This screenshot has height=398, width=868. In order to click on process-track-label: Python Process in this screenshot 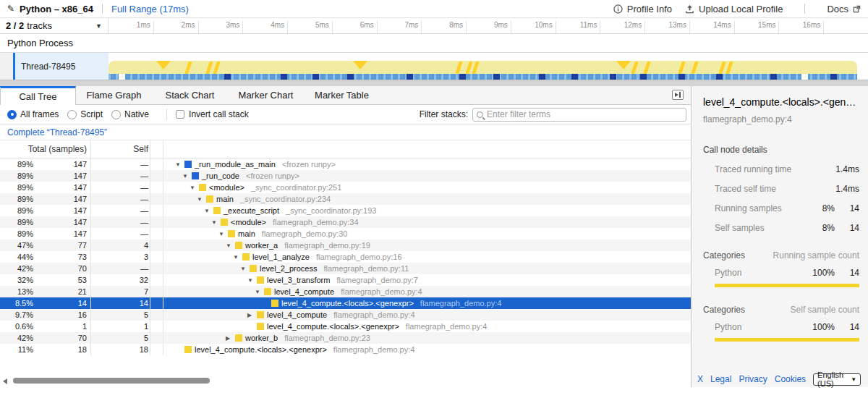, I will do `click(434, 43)`.